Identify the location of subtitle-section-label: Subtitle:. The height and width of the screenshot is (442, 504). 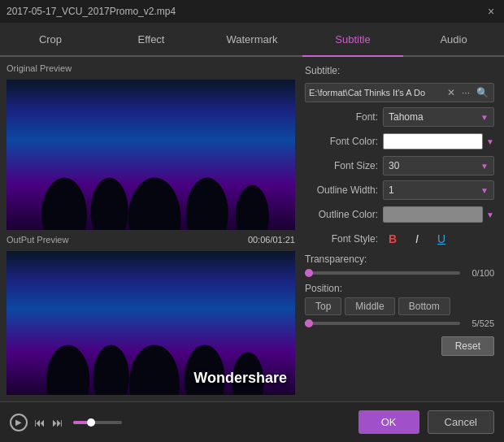
(400, 71).